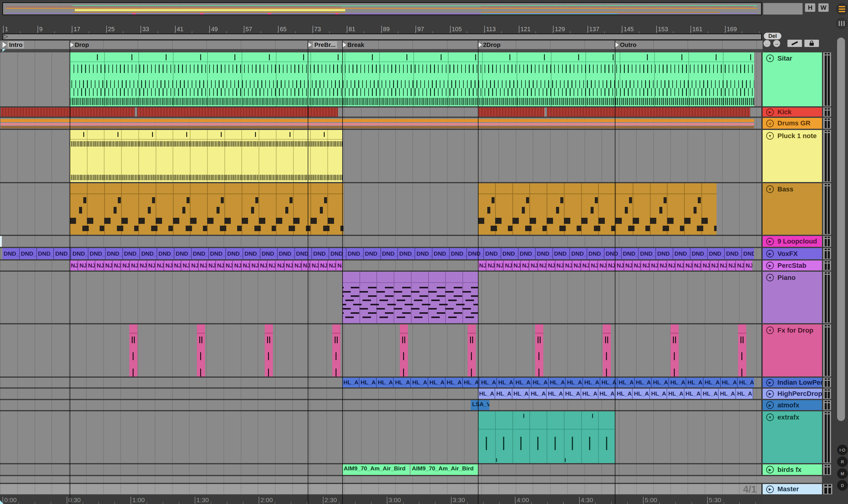 This screenshot has height=504, width=848. What do you see at coordinates (792, 350) in the screenshot?
I see `track-header: ▼ Fx for Drop` at bounding box center [792, 350].